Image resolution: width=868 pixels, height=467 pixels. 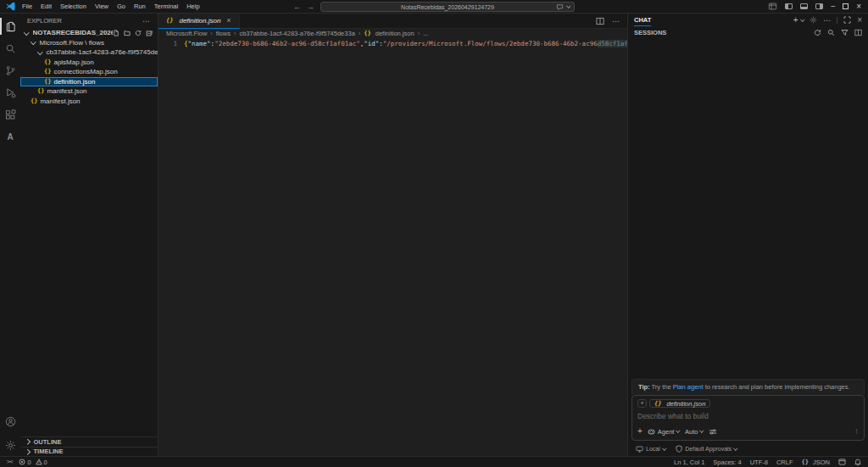 I want to click on tree-item-label: apisMap.json, so click(x=73, y=63).